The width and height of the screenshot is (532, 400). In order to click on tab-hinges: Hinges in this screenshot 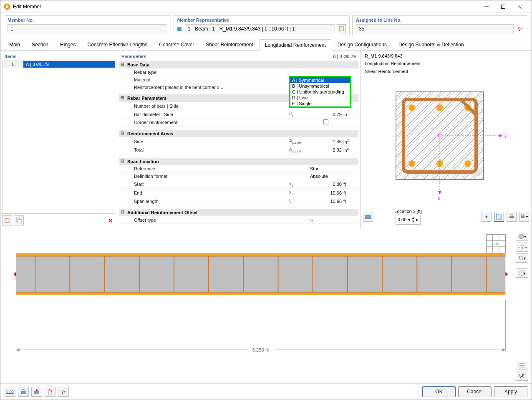, I will do `click(68, 44)`.